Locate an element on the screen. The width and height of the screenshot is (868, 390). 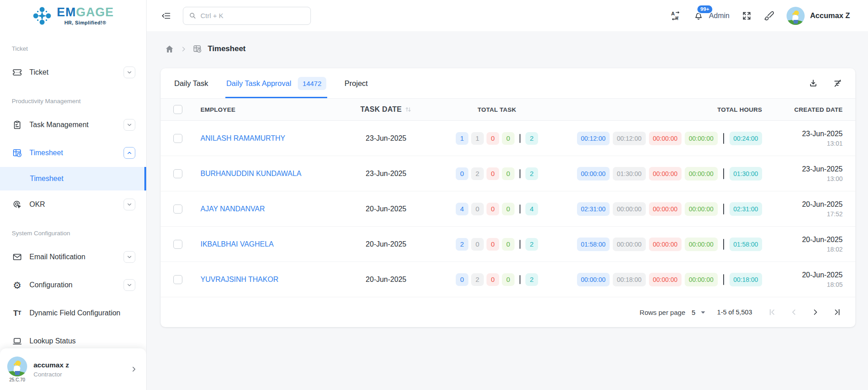
brand-tagline: HR, Simplified!® is located at coordinates (85, 23).